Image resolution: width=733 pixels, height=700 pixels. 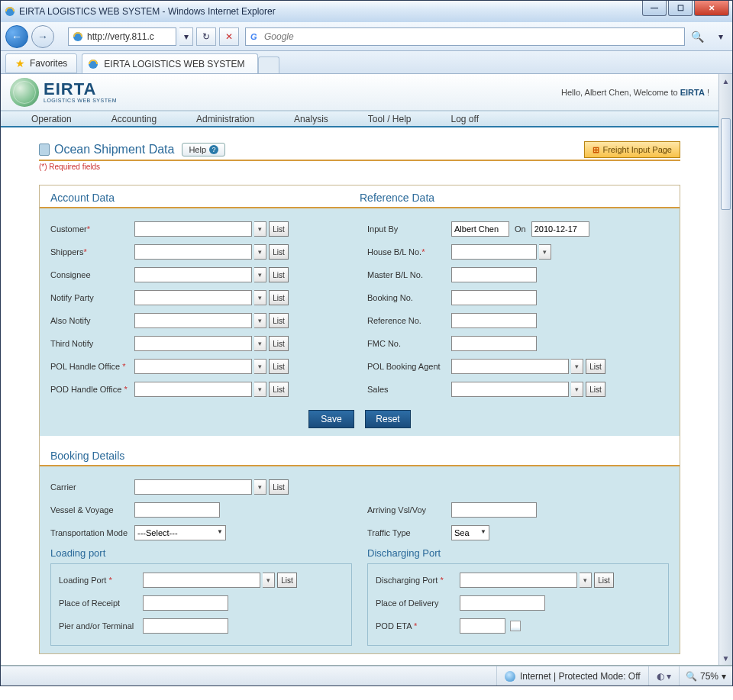 What do you see at coordinates (494, 275) in the screenshot?
I see `master-bl-input` at bounding box center [494, 275].